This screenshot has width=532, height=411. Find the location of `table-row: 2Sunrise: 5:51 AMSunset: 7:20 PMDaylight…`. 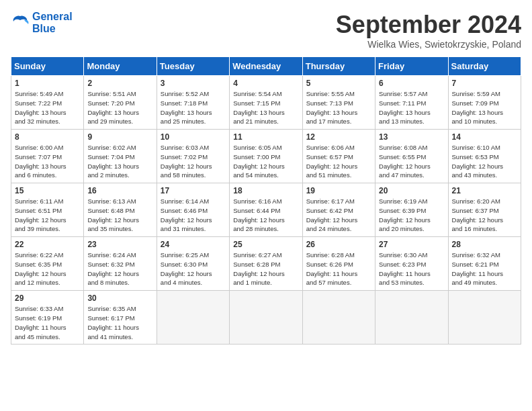

table-row: 2Sunrise: 5:51 AMSunset: 7:20 PMDaylight… is located at coordinates (120, 103).